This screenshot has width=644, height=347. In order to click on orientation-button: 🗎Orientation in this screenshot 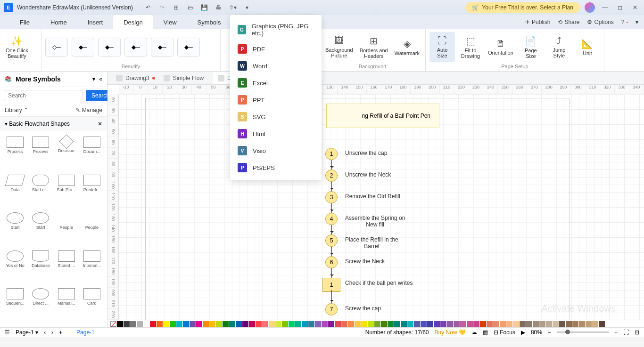, I will do `click(501, 47)`.